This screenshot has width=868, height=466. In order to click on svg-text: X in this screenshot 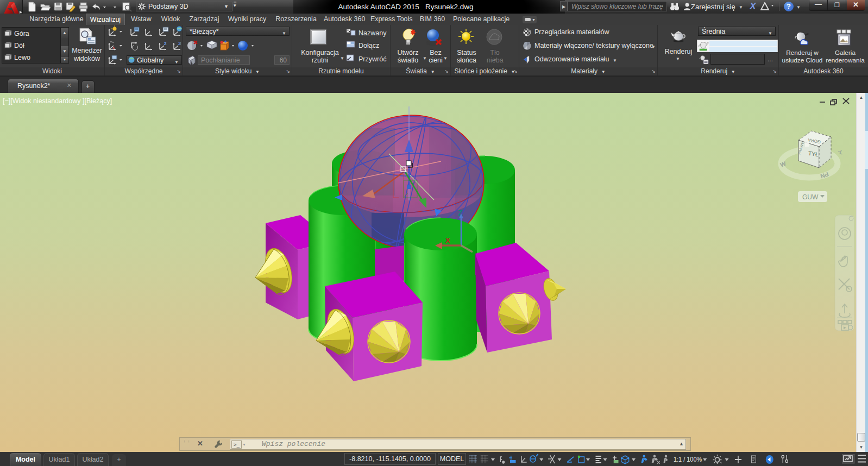, I will do `click(448, 240)`.